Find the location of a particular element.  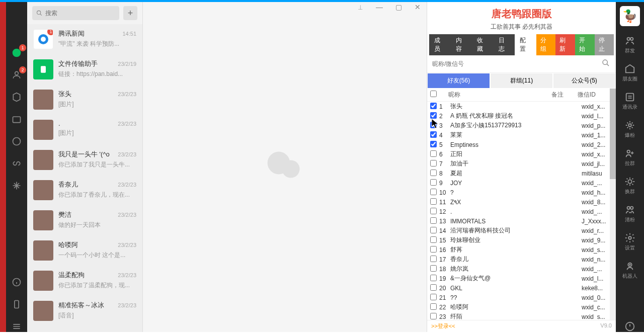

right-nav-item: 朋友圈 is located at coordinates (630, 73).